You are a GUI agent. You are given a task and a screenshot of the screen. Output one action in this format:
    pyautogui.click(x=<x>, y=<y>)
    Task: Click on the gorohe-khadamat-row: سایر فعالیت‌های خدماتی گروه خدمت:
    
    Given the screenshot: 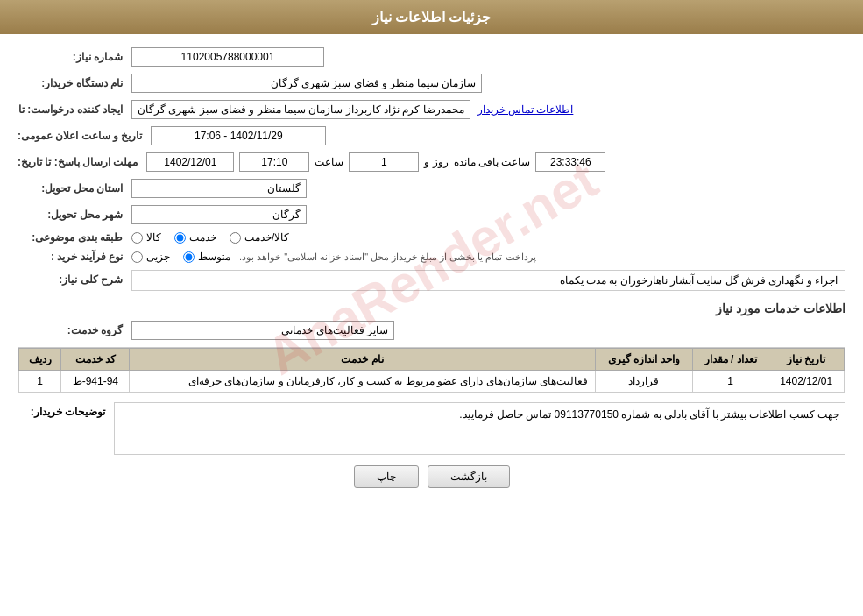 What is the action you would take?
    pyautogui.click(x=431, y=330)
    